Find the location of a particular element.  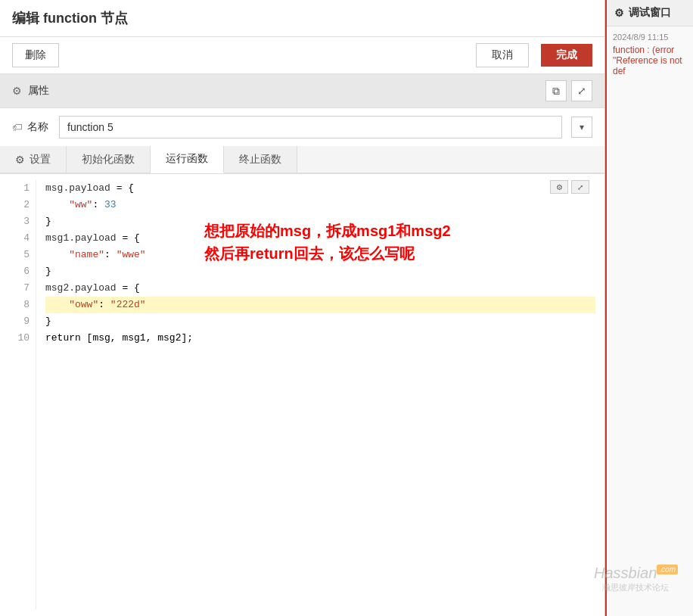

debug-header: ⚙ 调试窗口 is located at coordinates (650, 14).